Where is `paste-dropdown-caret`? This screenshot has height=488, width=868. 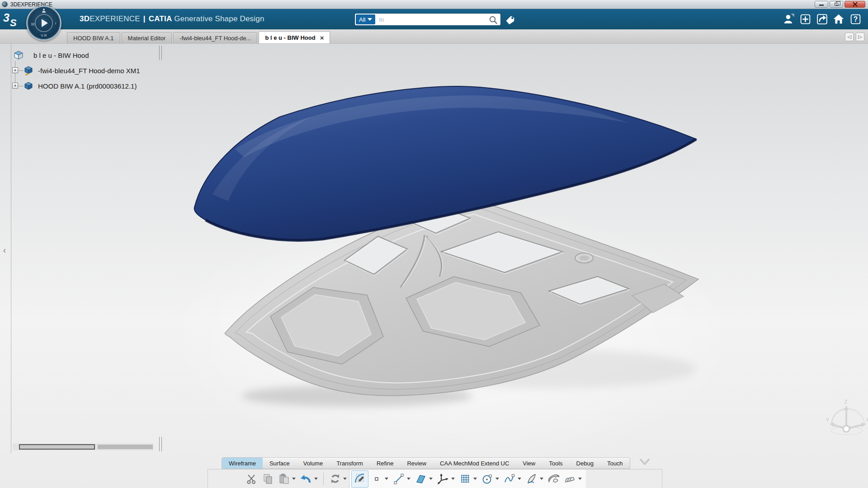 paste-dropdown-caret is located at coordinates (294, 479).